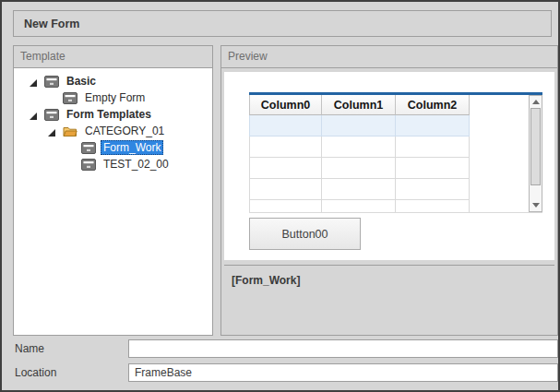 This screenshot has width=560, height=392. What do you see at coordinates (113, 81) in the screenshot?
I see `tree-item-basic: Basic` at bounding box center [113, 81].